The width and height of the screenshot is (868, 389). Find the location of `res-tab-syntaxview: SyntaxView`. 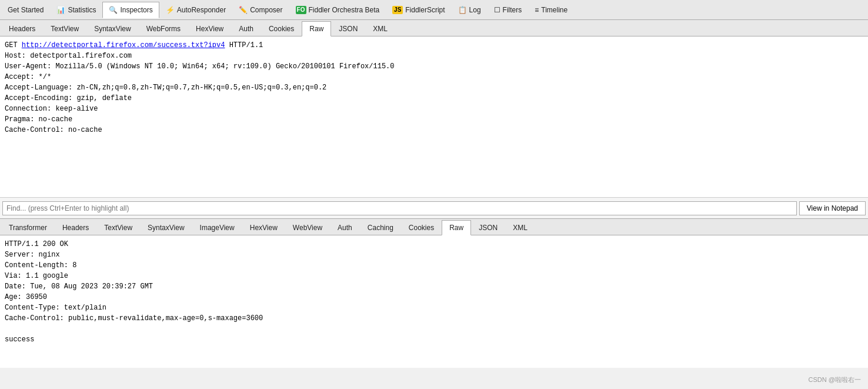

res-tab-syntaxview: SyntaxView is located at coordinates (166, 227).